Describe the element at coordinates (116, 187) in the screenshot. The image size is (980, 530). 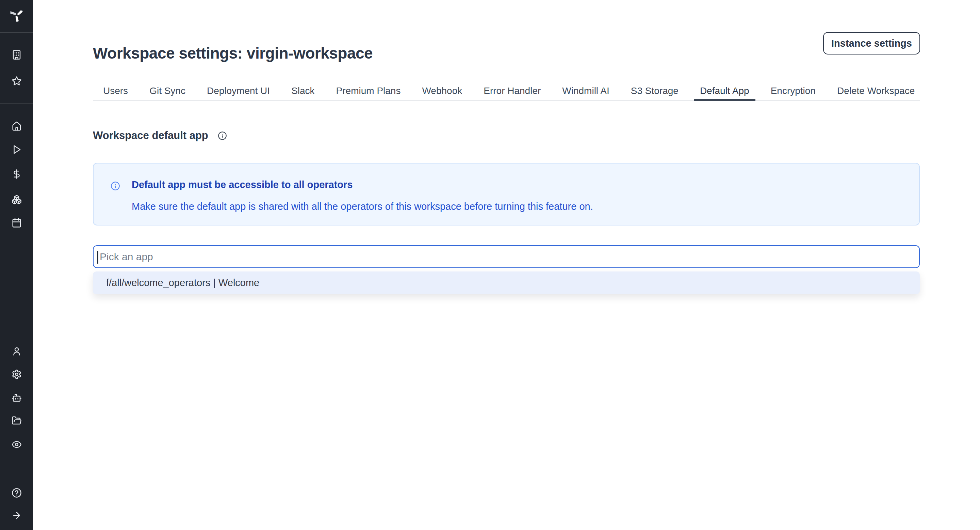
I see `alert-info-icon` at that location.